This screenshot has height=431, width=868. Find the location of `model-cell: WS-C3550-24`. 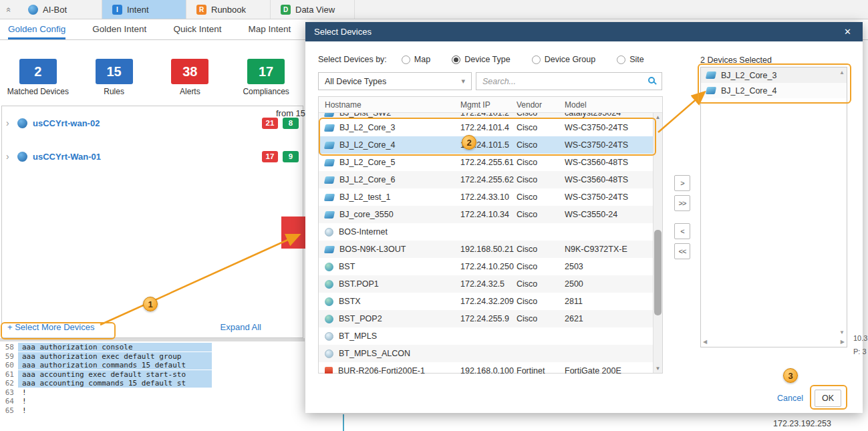

model-cell: WS-C3550-24 is located at coordinates (609, 214).